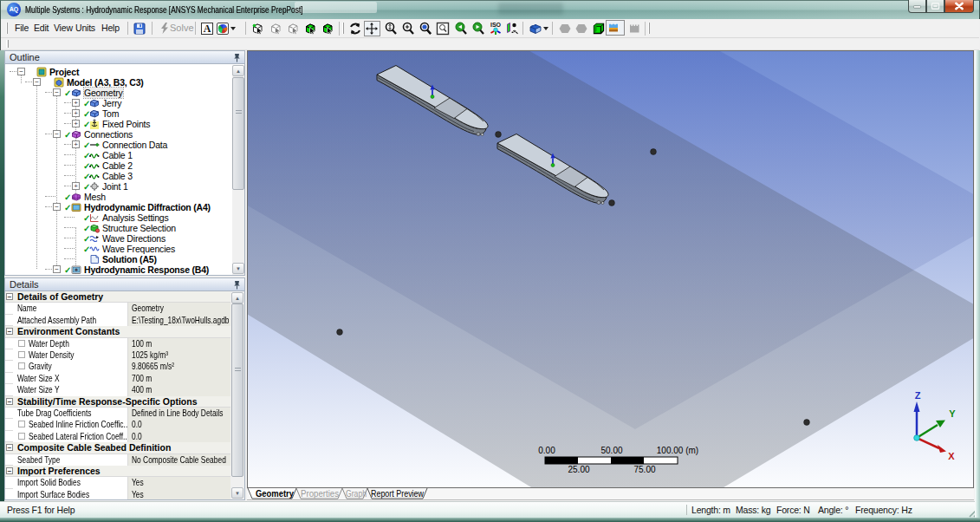 Image resolution: width=980 pixels, height=522 pixels. I want to click on svg-text: 0.00, so click(547, 451).